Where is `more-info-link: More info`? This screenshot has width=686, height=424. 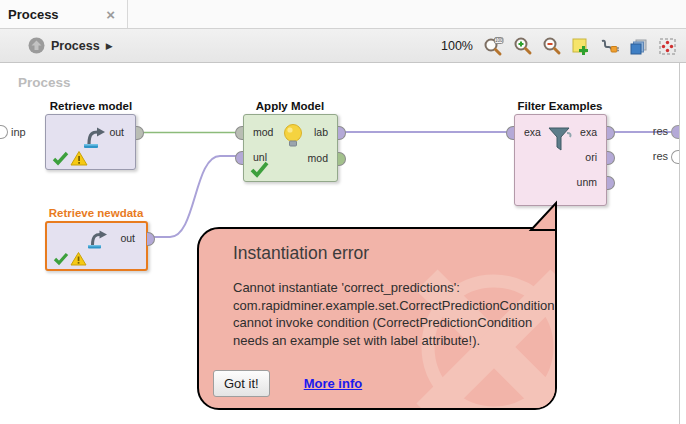
more-info-link: More info is located at coordinates (334, 384).